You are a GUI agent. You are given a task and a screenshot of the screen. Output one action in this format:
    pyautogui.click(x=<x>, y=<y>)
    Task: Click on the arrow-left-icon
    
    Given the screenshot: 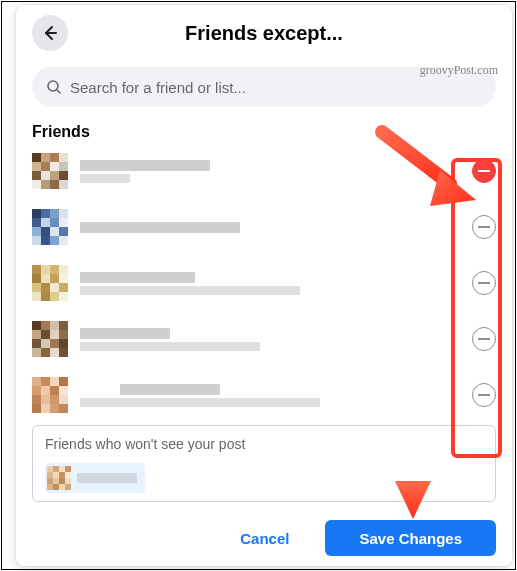 What is the action you would take?
    pyautogui.click(x=50, y=33)
    